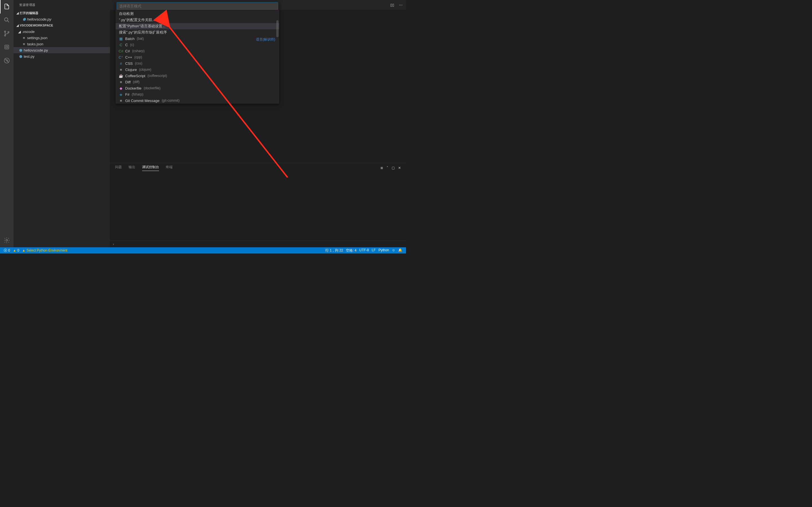 This screenshot has height=507, width=812. What do you see at coordinates (197, 39) in the screenshot?
I see `qp-lang-bat: ▦Batch(bat)` at bounding box center [197, 39].